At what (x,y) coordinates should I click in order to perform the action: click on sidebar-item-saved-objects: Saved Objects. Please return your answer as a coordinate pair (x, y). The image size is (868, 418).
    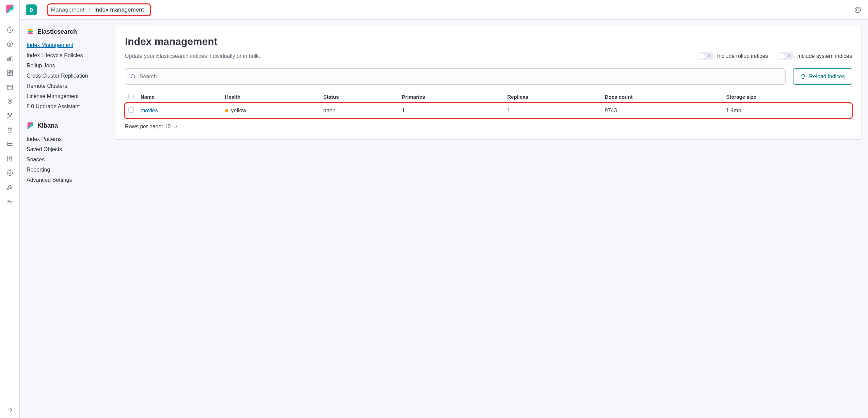
    Looking at the image, I should click on (67, 149).